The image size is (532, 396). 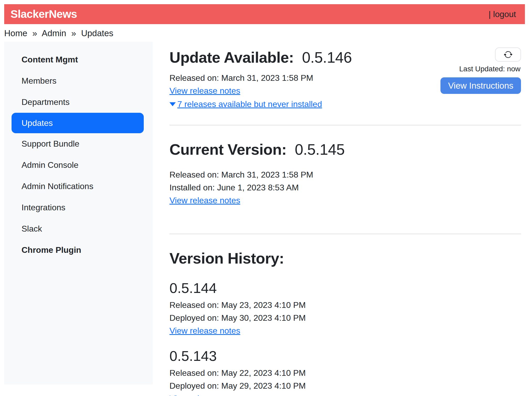 What do you see at coordinates (78, 208) in the screenshot?
I see `sidebar-item-integrations: Integrations` at bounding box center [78, 208].